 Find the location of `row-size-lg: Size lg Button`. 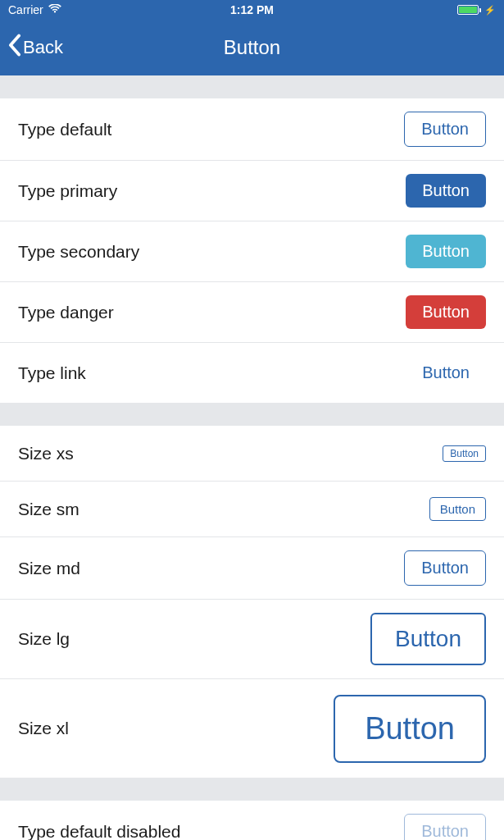

row-size-lg: Size lg Button is located at coordinates (252, 640).